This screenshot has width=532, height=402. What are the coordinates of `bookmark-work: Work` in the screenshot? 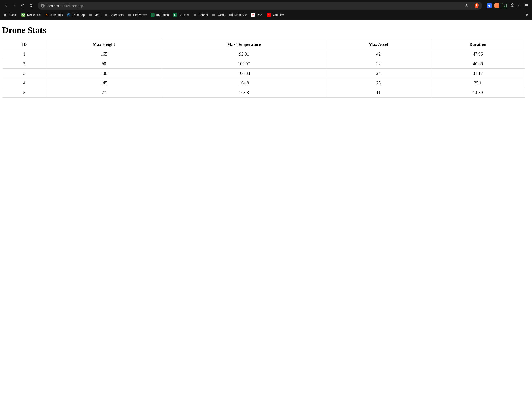 It's located at (218, 15).